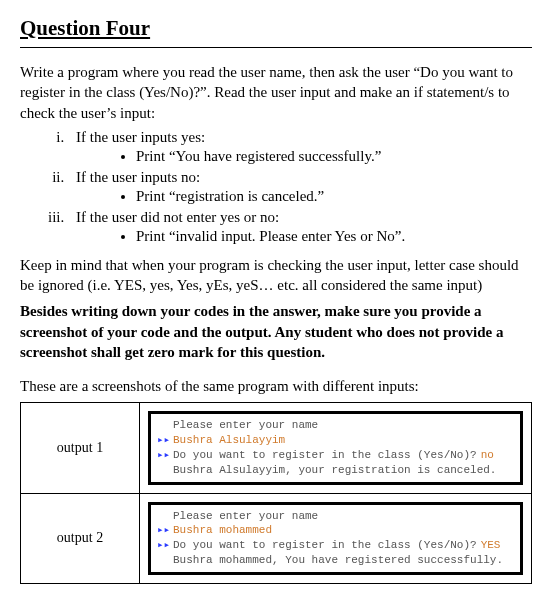  What do you see at coordinates (300, 147) in the screenshot?
I see `req-item-i: If the user inputs yes: Print “You have …` at bounding box center [300, 147].